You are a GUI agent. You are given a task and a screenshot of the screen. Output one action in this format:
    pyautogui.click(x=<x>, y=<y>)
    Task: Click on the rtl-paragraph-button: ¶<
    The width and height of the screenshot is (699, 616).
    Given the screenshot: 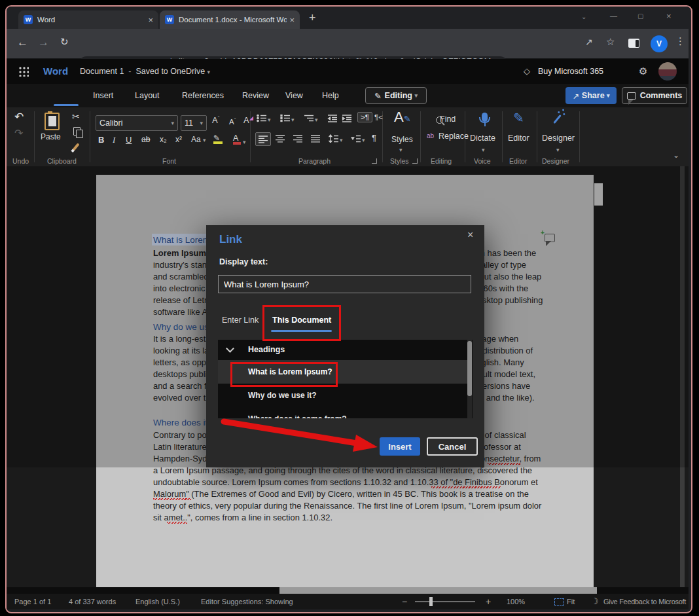 What is the action you would take?
    pyautogui.click(x=378, y=117)
    